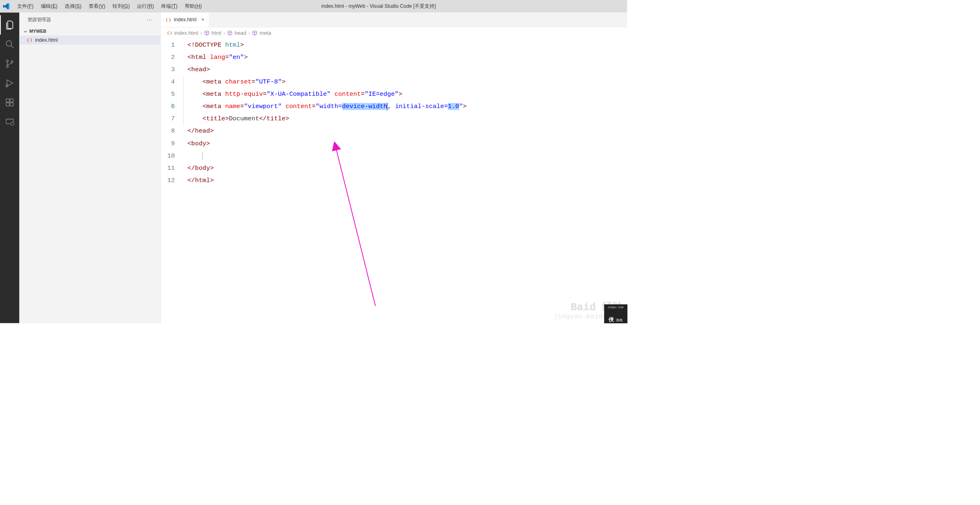 The image size is (980, 505). I want to click on menu-file: 文件(F), so click(25, 6).